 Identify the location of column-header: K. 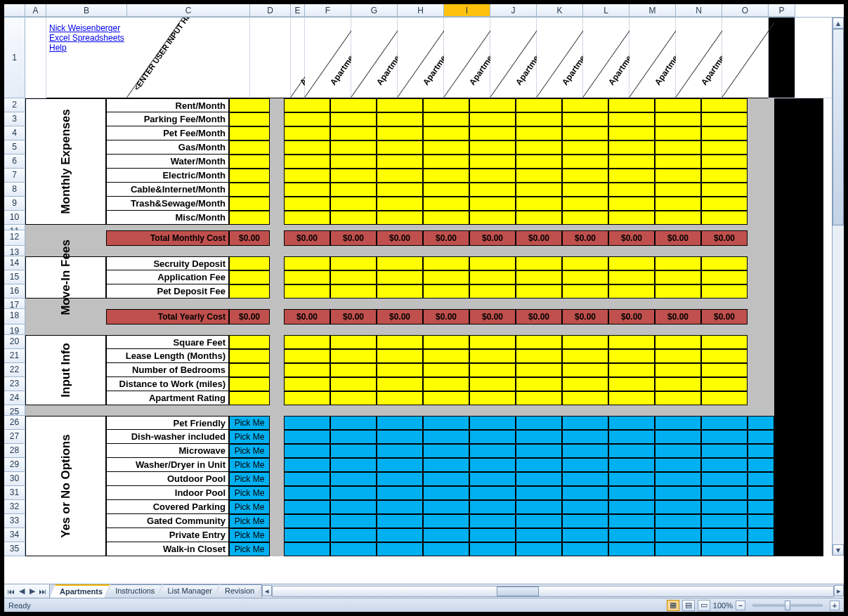
(560, 11).